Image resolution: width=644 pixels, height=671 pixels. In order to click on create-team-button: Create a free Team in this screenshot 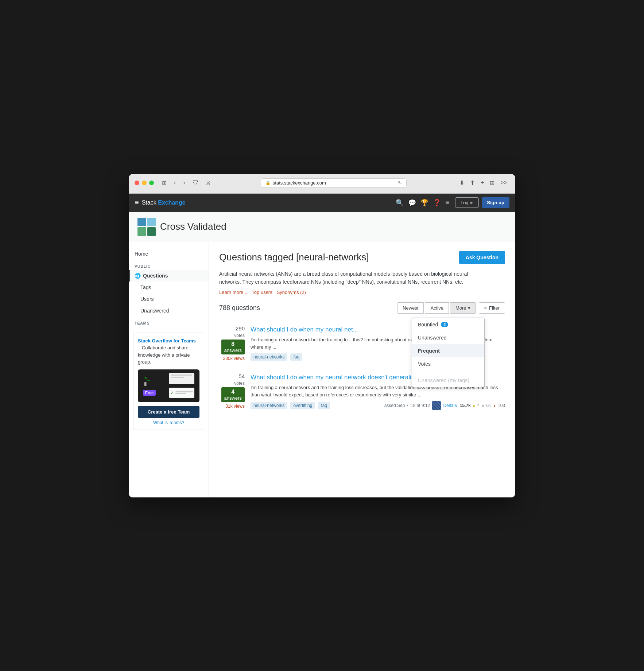, I will do `click(168, 412)`.